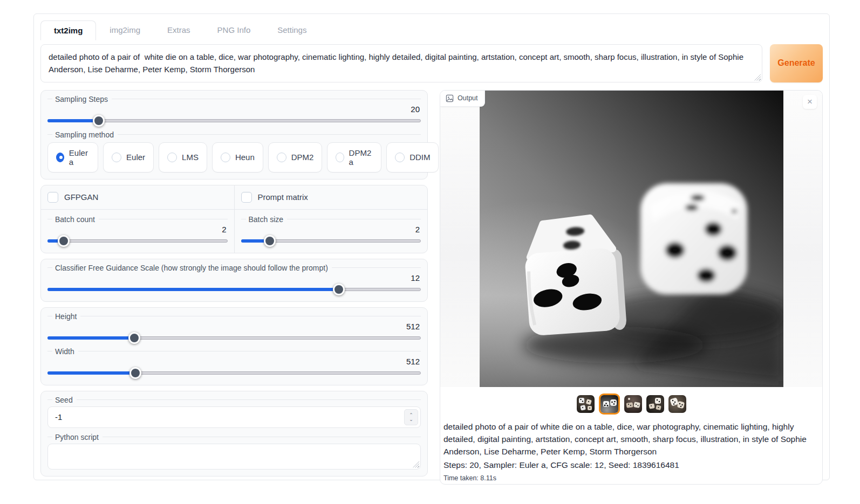 Image resolution: width=860 pixels, height=504 pixels. Describe the element at coordinates (234, 351) in the screenshot. I see `width-label: Width` at that location.